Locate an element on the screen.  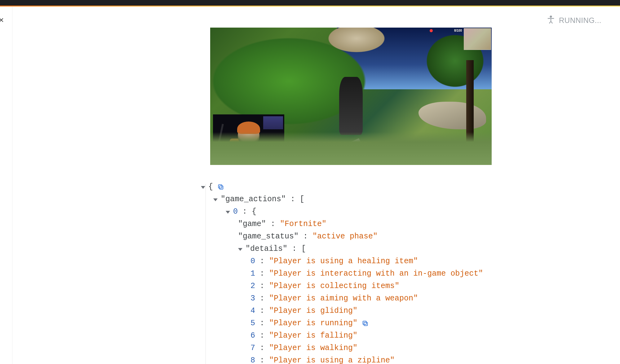
json-detail-row: 7 : "Player is walking" is located at coordinates (367, 348).